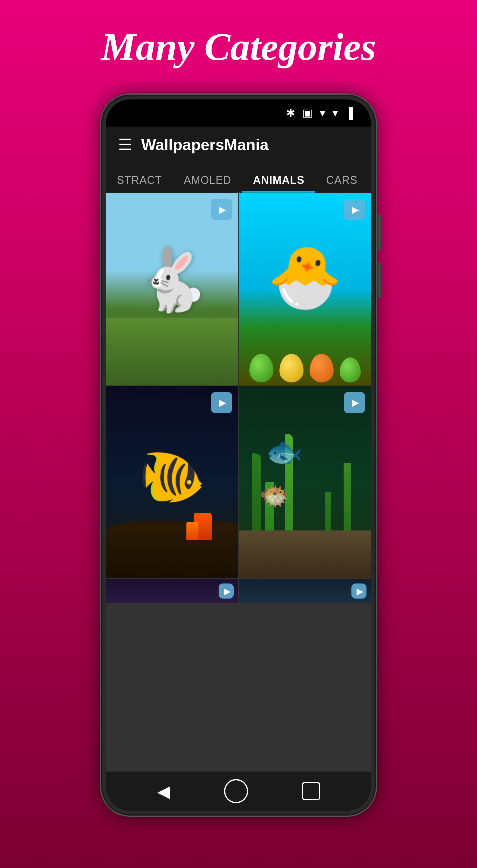 This screenshot has height=868, width=477. What do you see at coordinates (172, 289) in the screenshot?
I see `wallpaper-rabbit: 🐇` at bounding box center [172, 289].